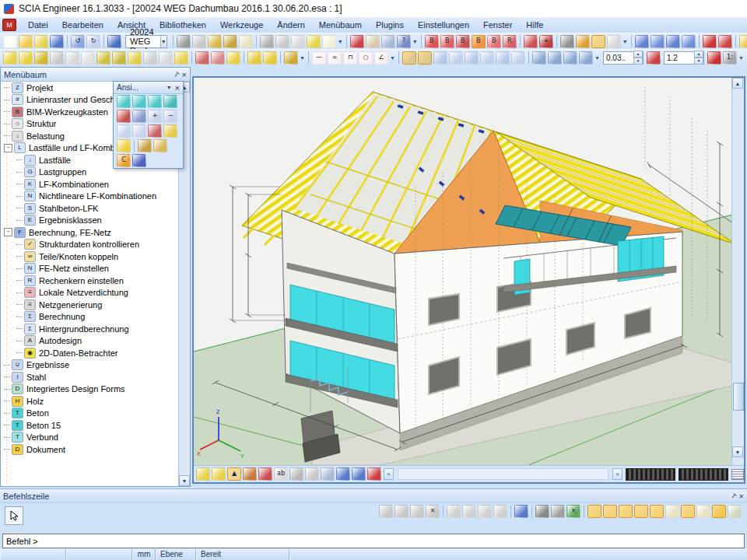  What do you see at coordinates (402, 512) in the screenshot?
I see `snap-line-icon` at bounding box center [402, 512].